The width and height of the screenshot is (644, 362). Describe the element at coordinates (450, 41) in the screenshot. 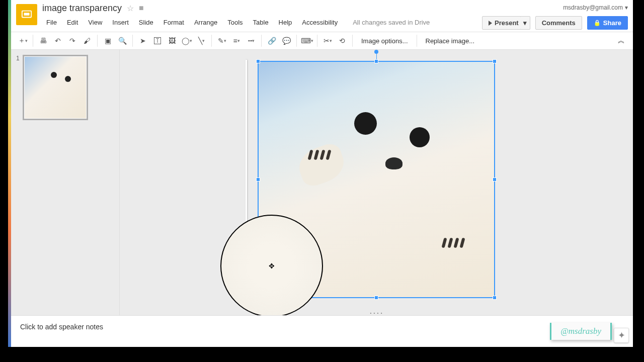

I see `replace-image-button: Replace image...` at that location.